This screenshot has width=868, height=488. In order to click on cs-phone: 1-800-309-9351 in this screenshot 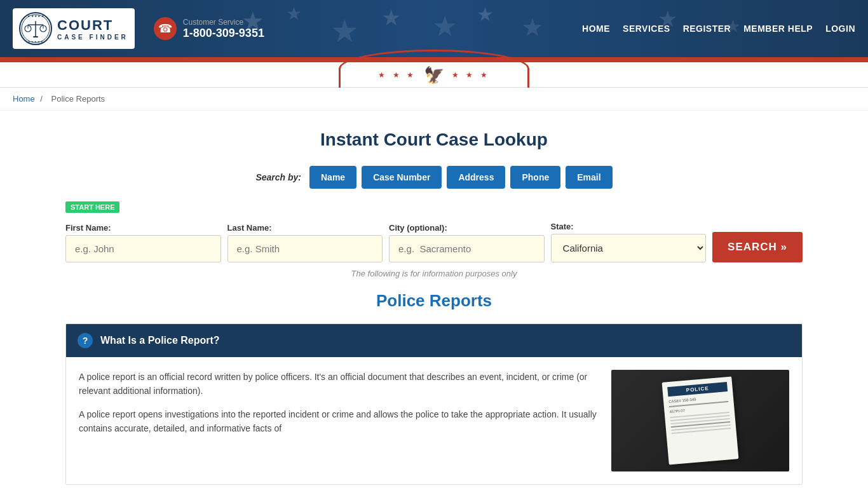, I will do `click(224, 33)`.